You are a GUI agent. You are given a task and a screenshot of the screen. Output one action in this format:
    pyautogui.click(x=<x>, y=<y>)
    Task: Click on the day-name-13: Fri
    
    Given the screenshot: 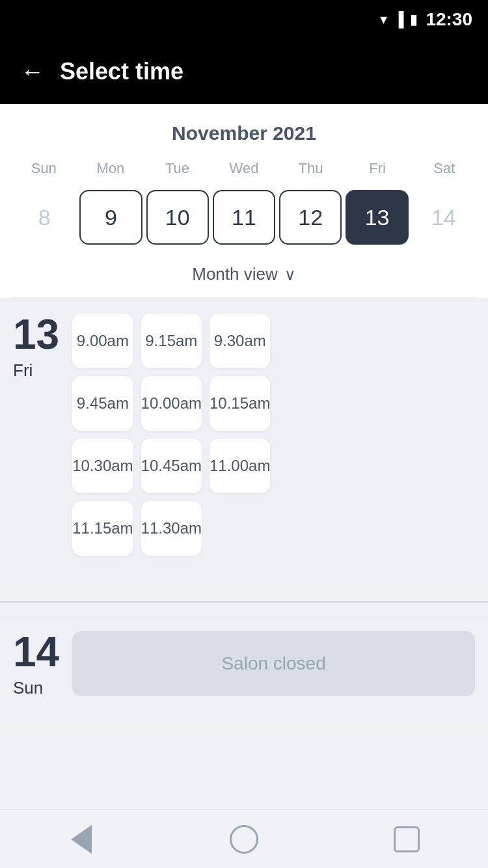 What is the action you would take?
    pyautogui.click(x=36, y=371)
    